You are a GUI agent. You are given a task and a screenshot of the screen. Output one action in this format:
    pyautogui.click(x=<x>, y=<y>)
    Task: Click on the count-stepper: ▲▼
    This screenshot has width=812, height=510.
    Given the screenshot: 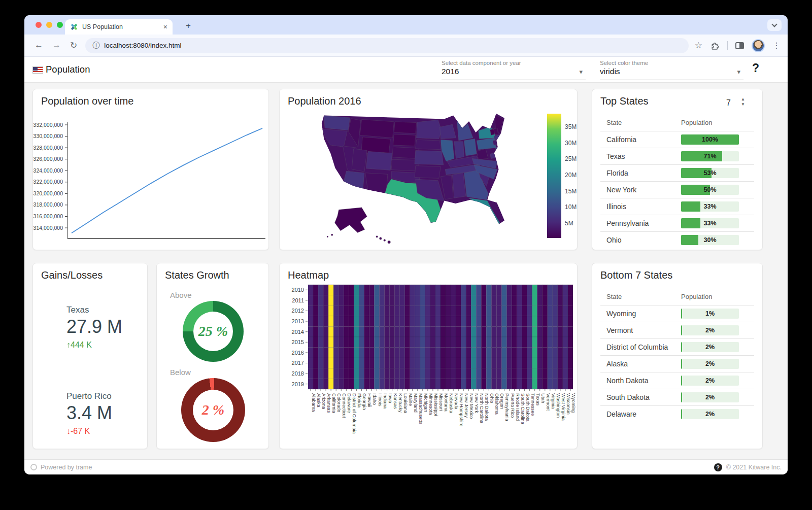 What is the action you would take?
    pyautogui.click(x=743, y=101)
    